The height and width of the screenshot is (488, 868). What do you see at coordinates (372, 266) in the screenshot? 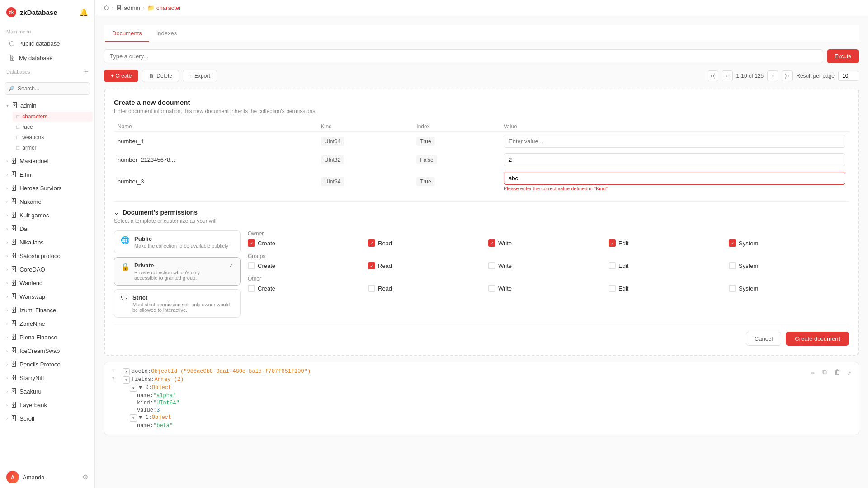
I see `groups-read-checkbox: ✓` at bounding box center [372, 266].